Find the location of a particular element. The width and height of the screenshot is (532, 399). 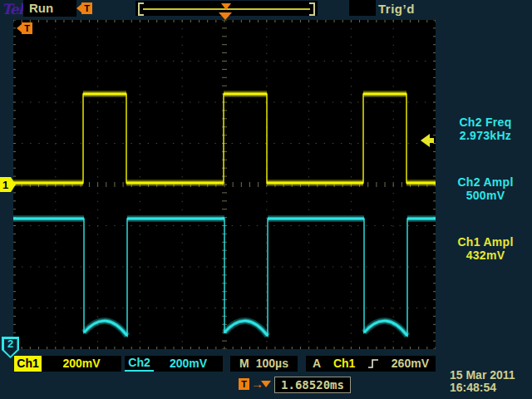

measurement-label: Ch1 Ampl is located at coordinates (485, 242).